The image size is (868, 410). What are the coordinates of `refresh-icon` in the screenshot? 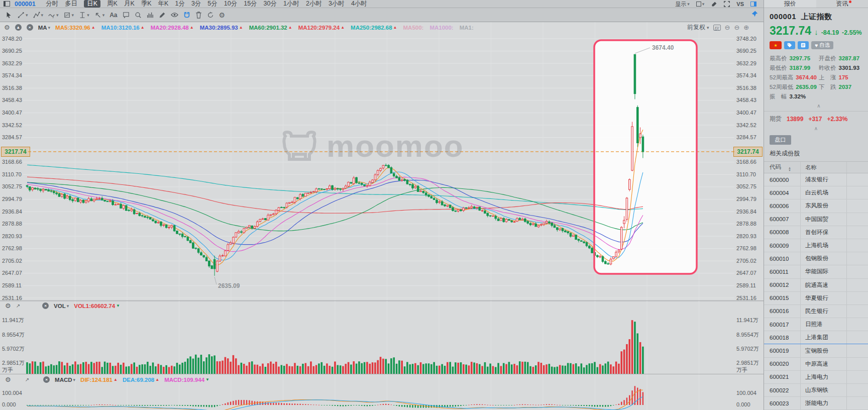 It's located at (210, 15).